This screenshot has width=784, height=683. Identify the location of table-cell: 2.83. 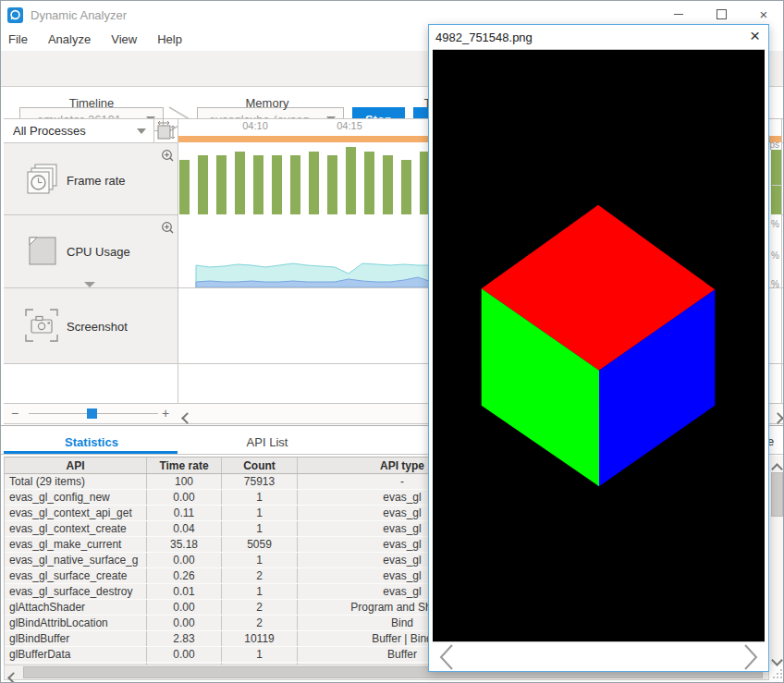
(185, 639).